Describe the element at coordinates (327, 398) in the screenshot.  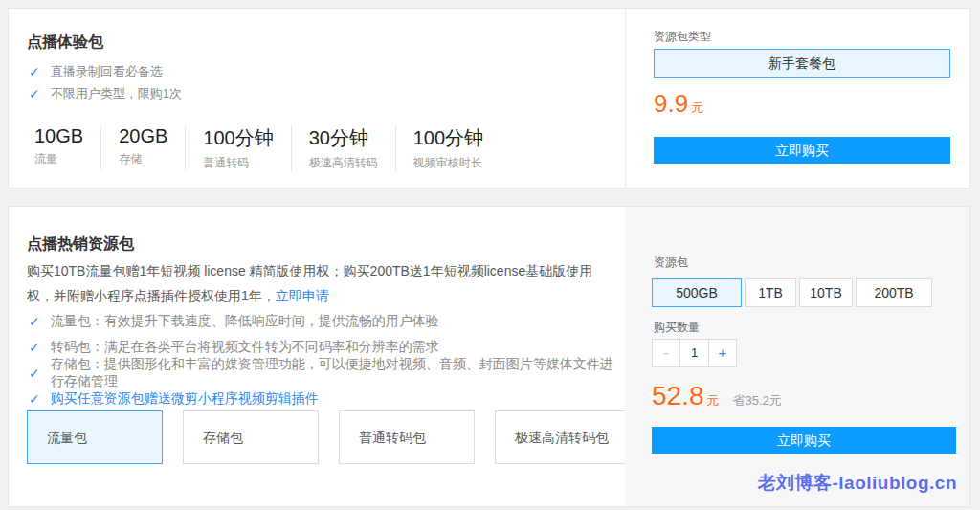
I see `feature-row-highlight: ✓ 购买任意资源包赠送微剪小程序视频剪辑插件` at that location.